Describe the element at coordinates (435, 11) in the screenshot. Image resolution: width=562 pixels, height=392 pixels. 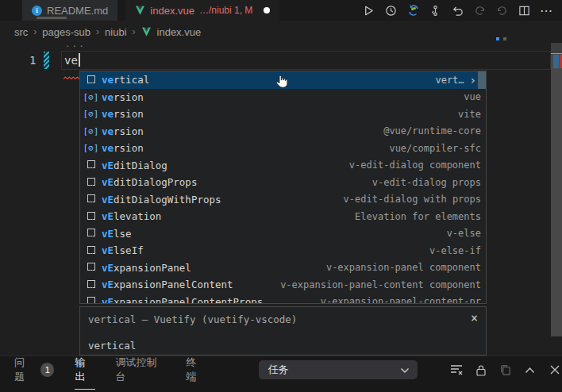
I see `git-history-icon` at that location.